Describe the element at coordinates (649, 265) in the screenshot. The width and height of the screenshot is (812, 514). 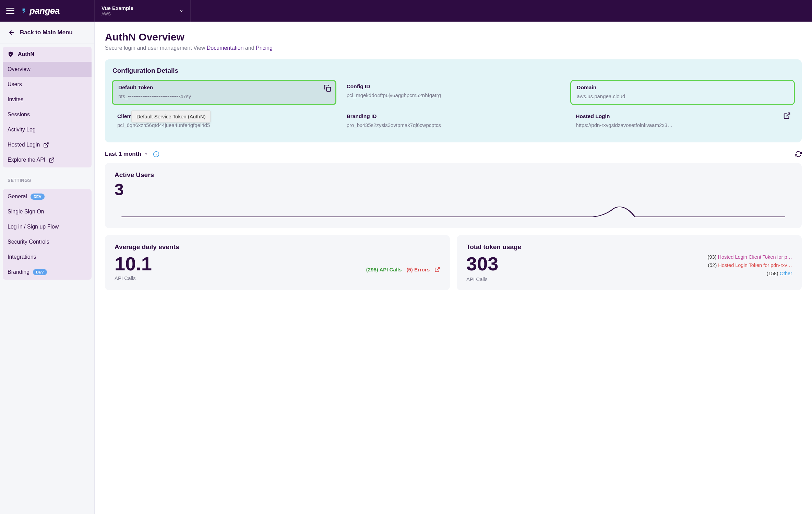
I see `usage-row: (52) Hosted Login Token for pdn-rxv…` at that location.